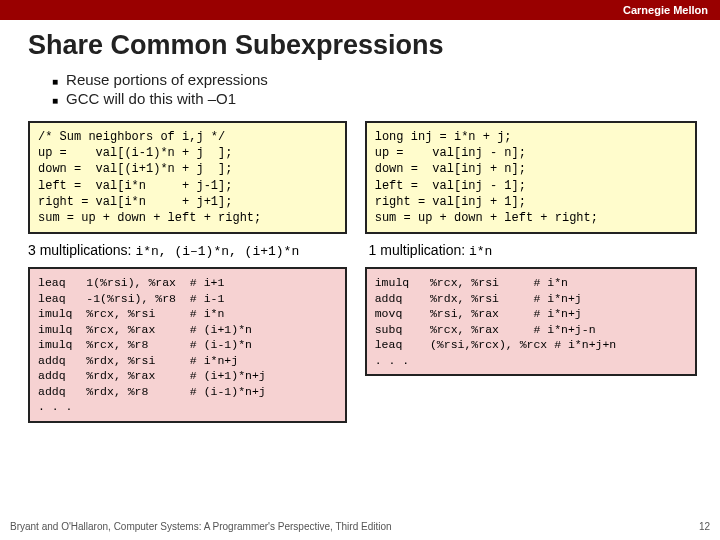  I want to click on footer-citation: Bryant and O'Hallaron, Computer Systems:…, so click(201, 526).